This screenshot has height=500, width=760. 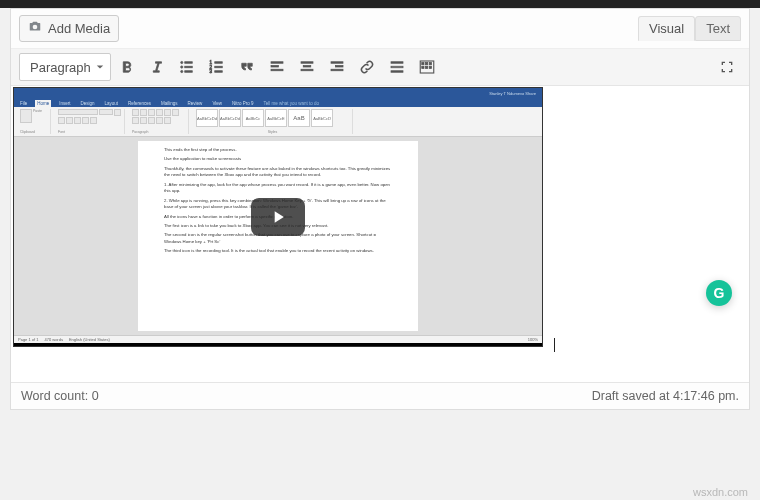 What do you see at coordinates (380, 4) in the screenshot?
I see `admin-top-bar` at bounding box center [380, 4].